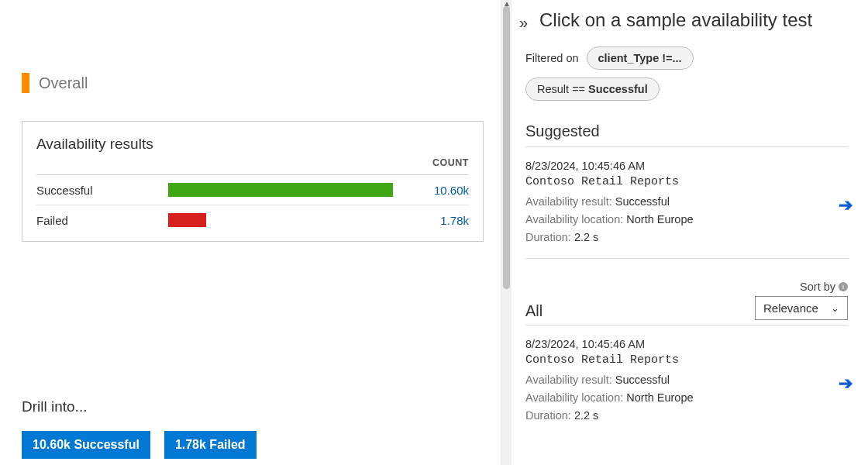 This screenshot has width=868, height=465. Describe the element at coordinates (86, 445) in the screenshot. I see `drill-successful-button: 10.60k Successful` at that location.